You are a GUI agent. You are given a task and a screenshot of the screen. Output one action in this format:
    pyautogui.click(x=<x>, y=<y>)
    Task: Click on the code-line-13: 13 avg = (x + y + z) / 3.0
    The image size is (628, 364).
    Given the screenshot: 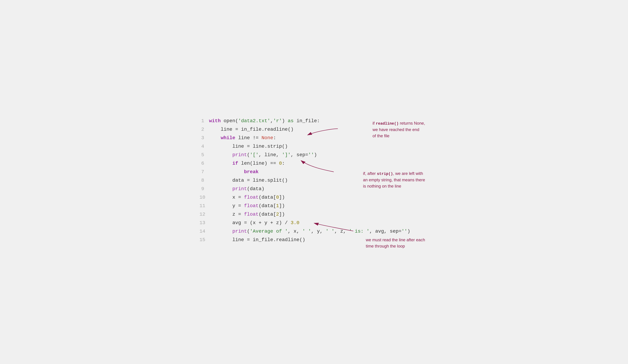 What is the action you would take?
    pyautogui.click(x=314, y=223)
    